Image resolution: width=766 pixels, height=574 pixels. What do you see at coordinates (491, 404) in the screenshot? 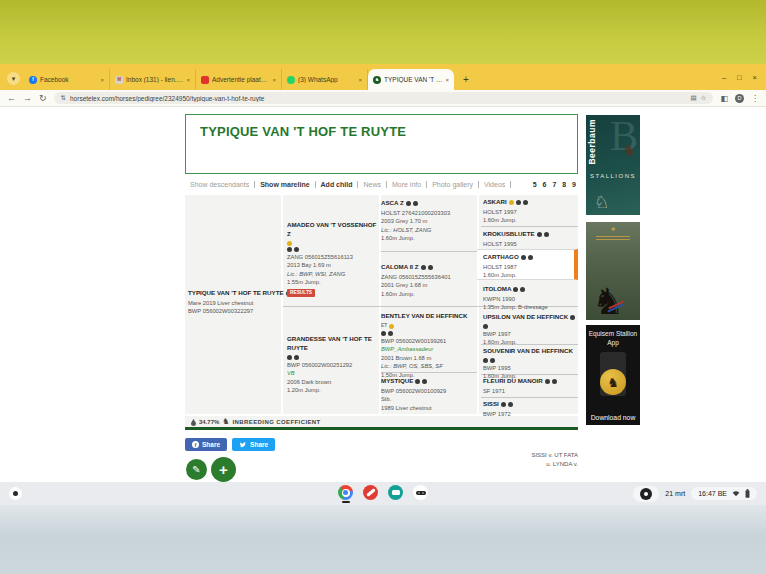
I see `horse-link: SISSI` at bounding box center [491, 404].